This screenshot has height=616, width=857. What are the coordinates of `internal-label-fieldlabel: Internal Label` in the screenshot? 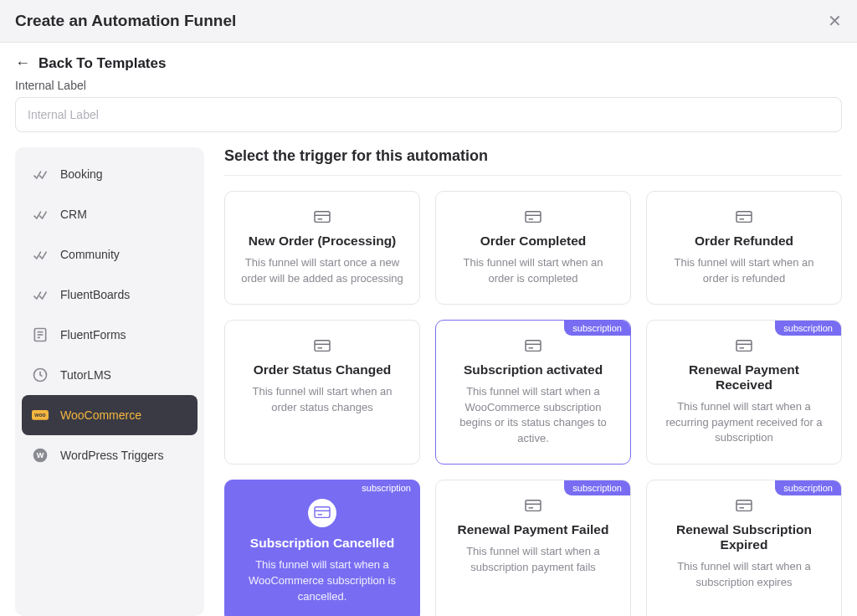 It's located at (428, 88).